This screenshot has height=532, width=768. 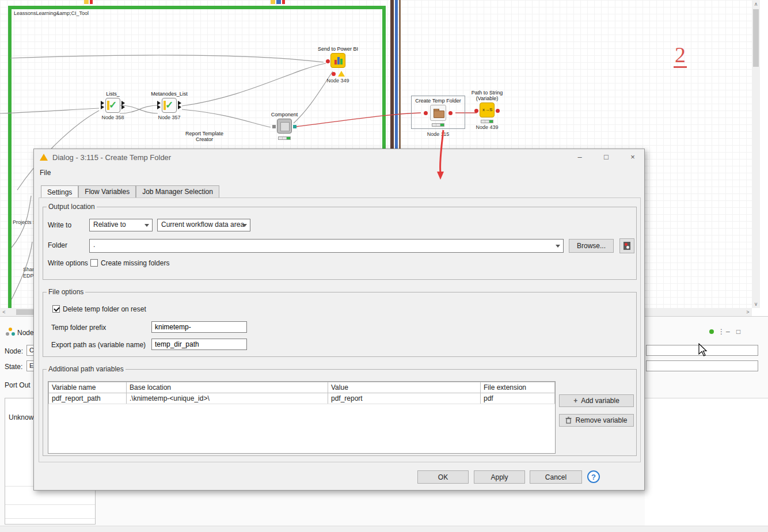 What do you see at coordinates (680, 56) in the screenshot?
I see `step-number-annotation: 2` at bounding box center [680, 56].